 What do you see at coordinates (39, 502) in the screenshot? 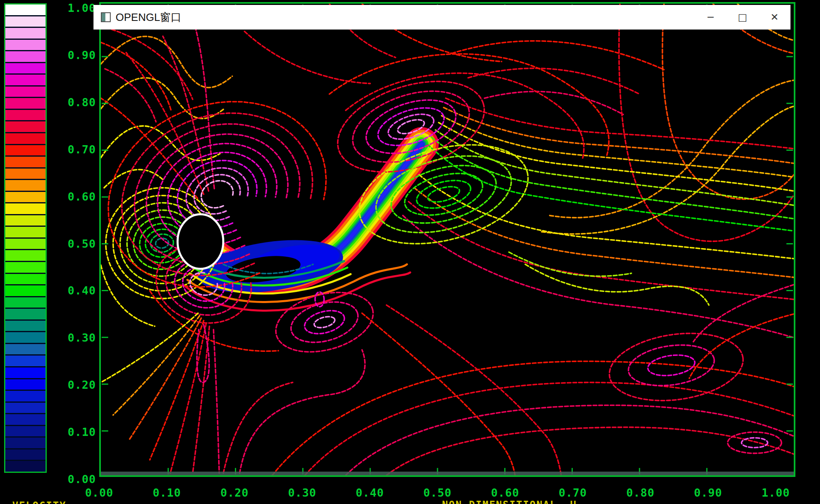
I see `footer-left-label: VELOCITY` at bounding box center [39, 502].